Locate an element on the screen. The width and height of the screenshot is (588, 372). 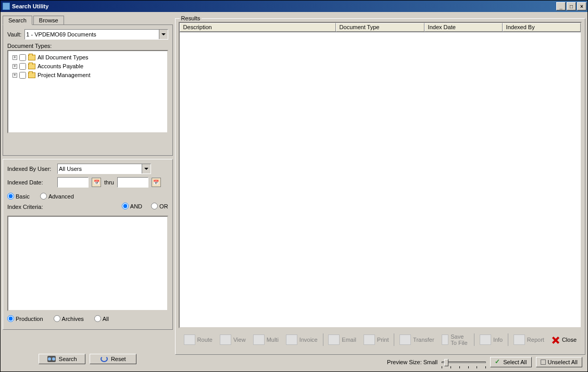
view-button: View is located at coordinates (233, 340).